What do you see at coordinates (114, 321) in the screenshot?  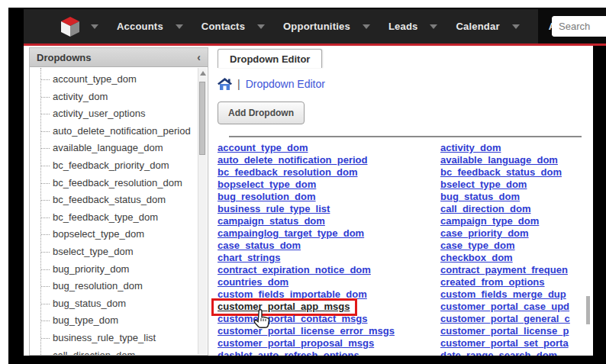 I see `sidebar-item: bug_type_dom` at bounding box center [114, 321].